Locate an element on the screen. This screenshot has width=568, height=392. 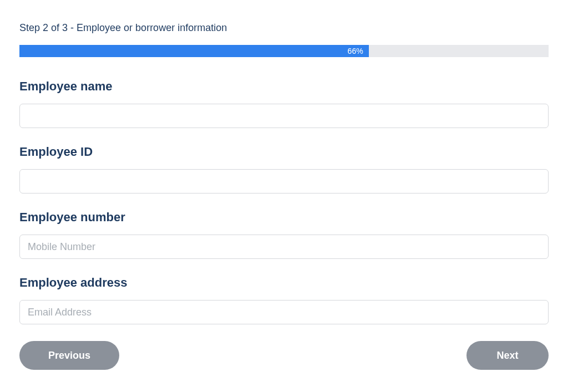
field-employee-address: Employee address is located at coordinates (284, 300).